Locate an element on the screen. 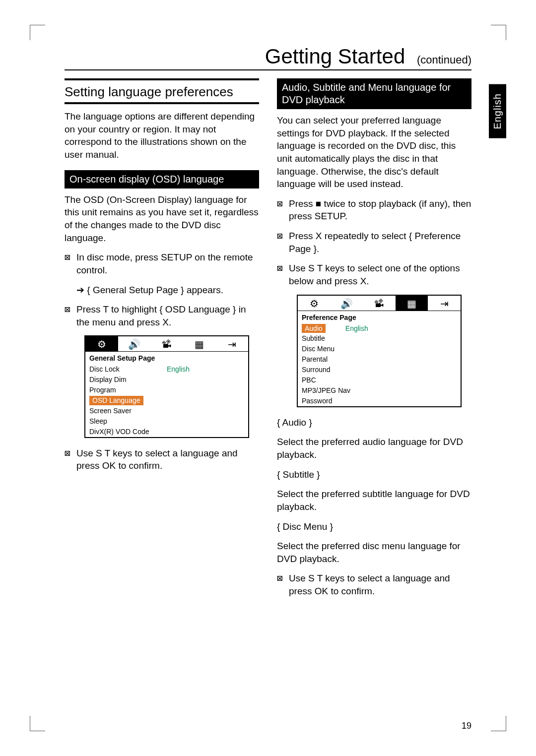  intro-text: The language options are different depen… is located at coordinates (162, 136).